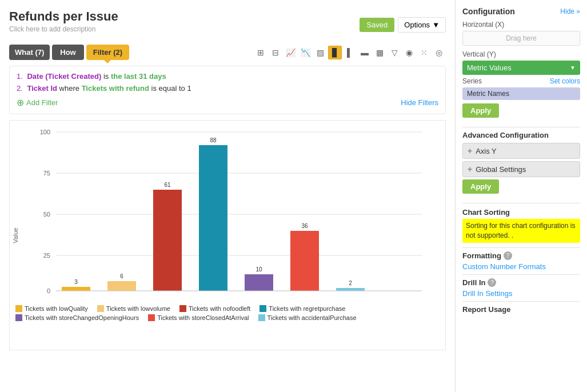 The width and height of the screenshot is (587, 392). Describe the element at coordinates (521, 231) in the screenshot. I see `sorting-message: Sorting for this chart configuration is …` at that location.